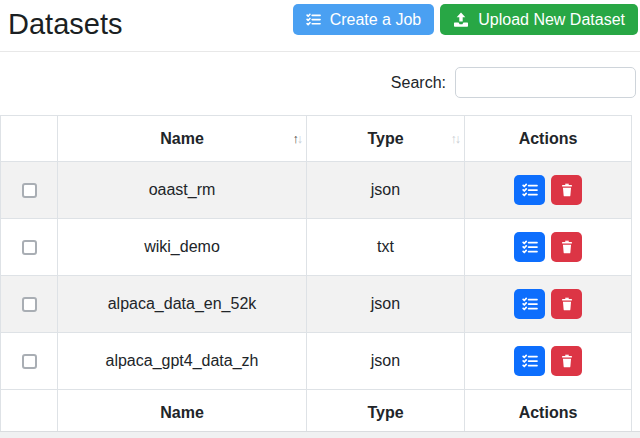 The image size is (640, 438). What do you see at coordinates (548, 139) in the screenshot?
I see `actions-column-header: Actions` at bounding box center [548, 139].